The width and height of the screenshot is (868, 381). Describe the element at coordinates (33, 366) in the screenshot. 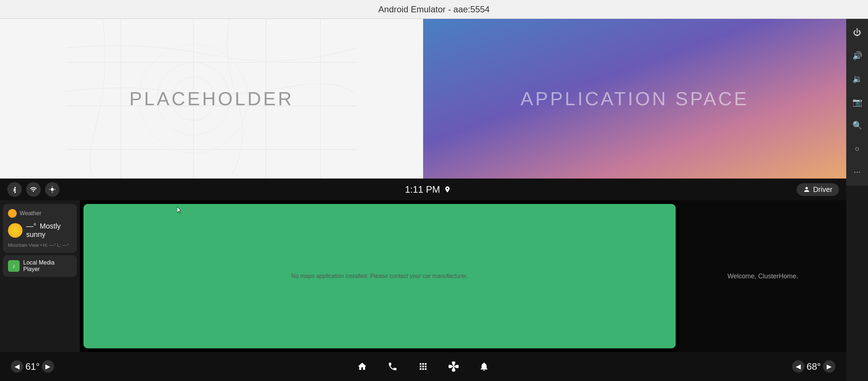

I see `temp-left-value: 61°` at that location.